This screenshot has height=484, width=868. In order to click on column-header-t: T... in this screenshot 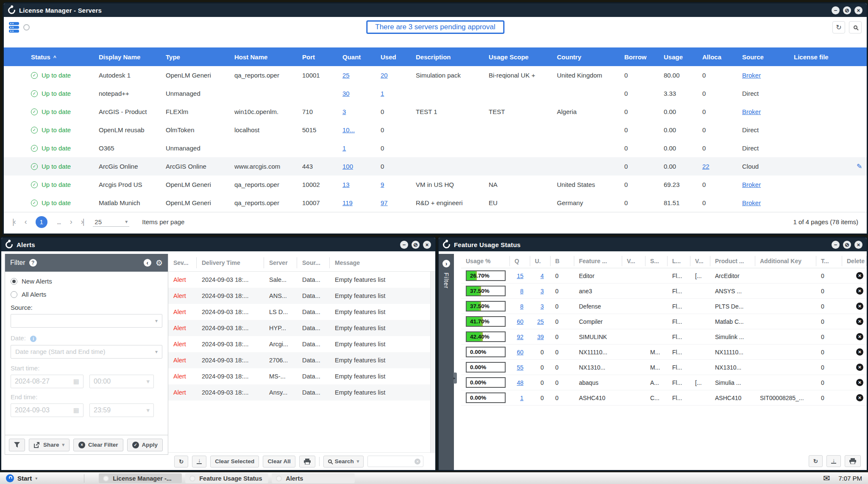, I will do `click(829, 261)`.